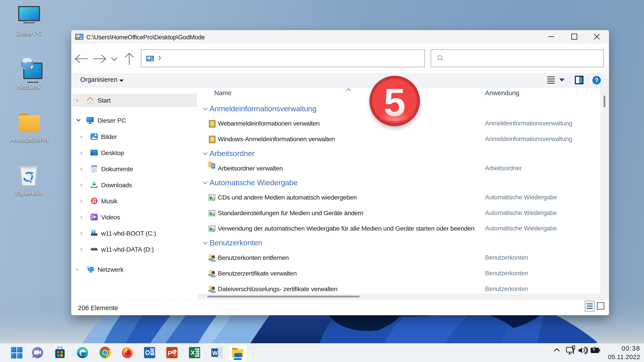 This screenshot has width=644, height=362. What do you see at coordinates (215, 353) in the screenshot?
I see `svg-text: W` at bounding box center [215, 353].